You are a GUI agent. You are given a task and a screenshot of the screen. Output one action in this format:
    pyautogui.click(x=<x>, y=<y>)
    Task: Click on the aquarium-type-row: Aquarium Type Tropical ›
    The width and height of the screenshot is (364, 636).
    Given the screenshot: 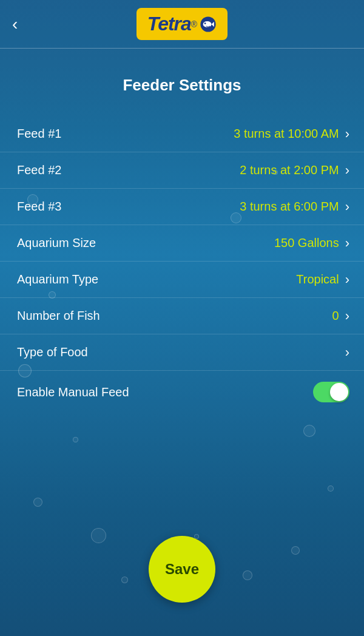 What is the action you would take?
    pyautogui.click(x=182, y=280)
    